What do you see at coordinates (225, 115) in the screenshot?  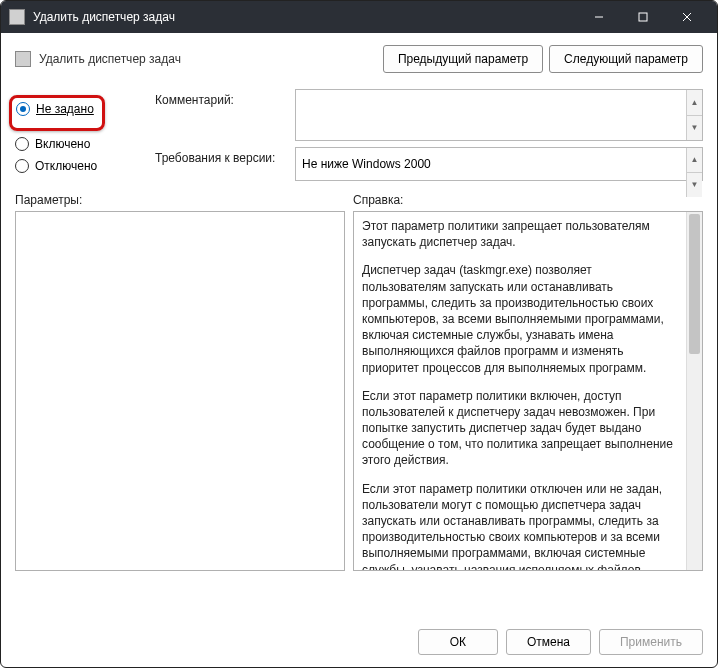 I see `comment-label: Комментарий:` at bounding box center [225, 115].